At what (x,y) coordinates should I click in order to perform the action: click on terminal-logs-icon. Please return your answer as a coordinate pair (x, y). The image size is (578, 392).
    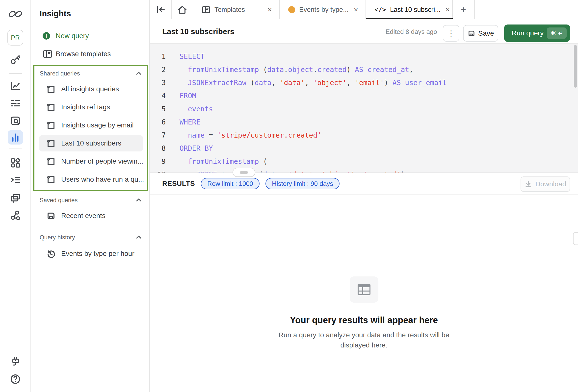
    Looking at the image, I should click on (15, 180).